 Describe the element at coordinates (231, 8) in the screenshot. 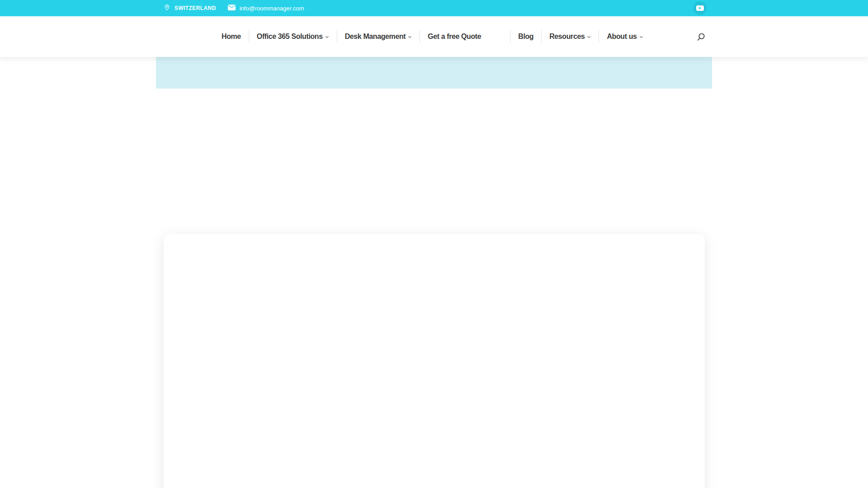

I see `mail-icon` at that location.